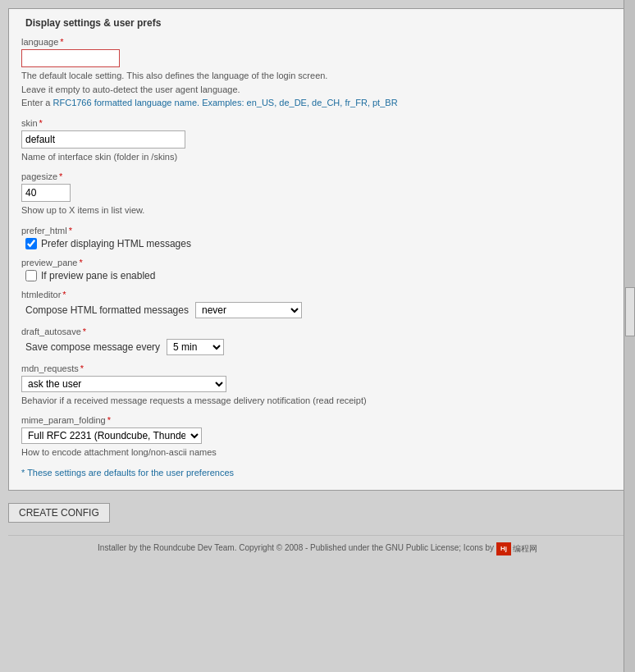 The height and width of the screenshot is (672, 635). Describe the element at coordinates (72, 103) in the screenshot. I see `rfc1766-link: RFC1766` at that location.